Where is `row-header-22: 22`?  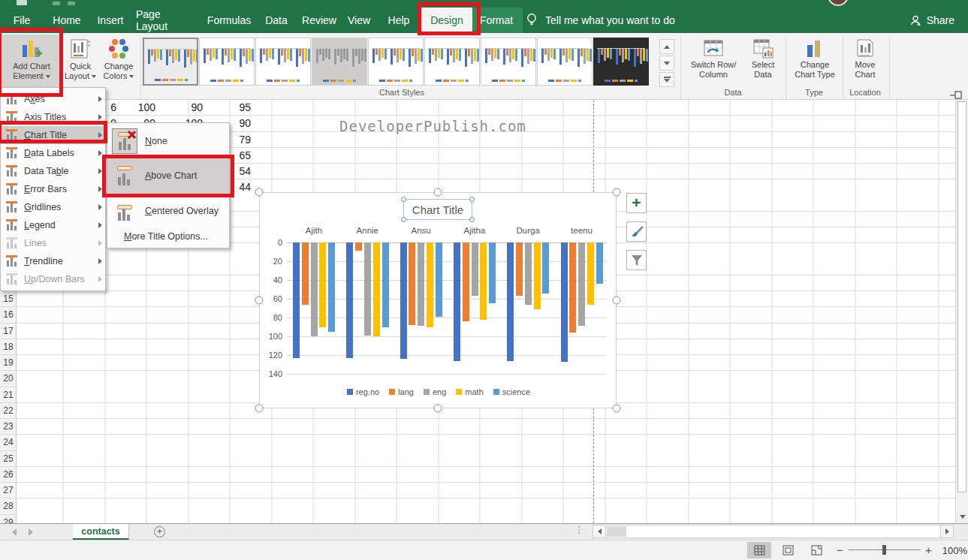
row-header-22: 22 is located at coordinates (8, 411).